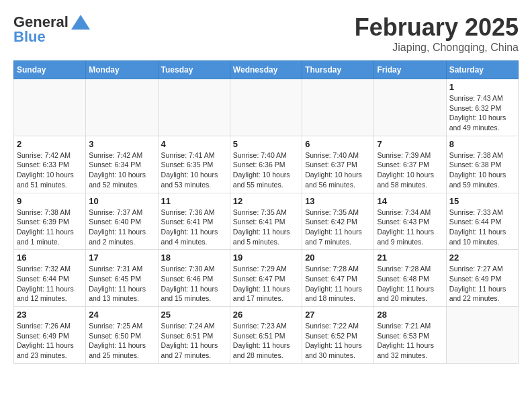 The width and height of the screenshot is (532, 411). Describe the element at coordinates (410, 314) in the screenshot. I see `day-number: 28` at that location.